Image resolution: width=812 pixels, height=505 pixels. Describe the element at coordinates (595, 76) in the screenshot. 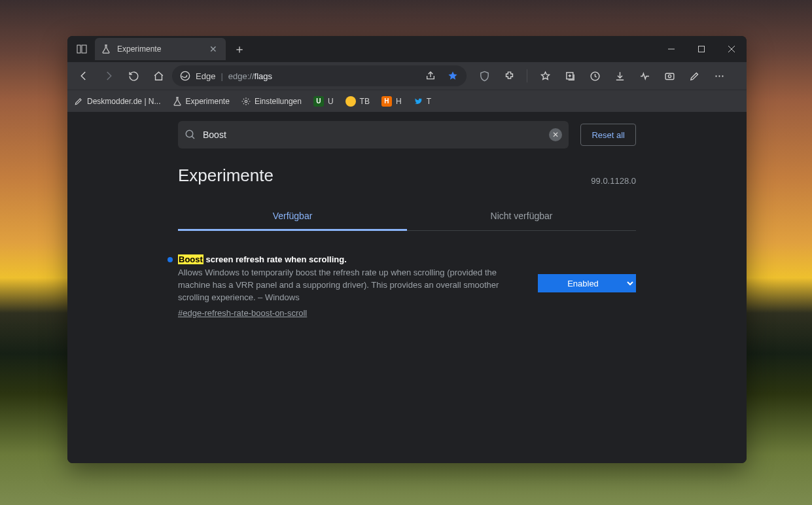

I see `history-icon` at that location.